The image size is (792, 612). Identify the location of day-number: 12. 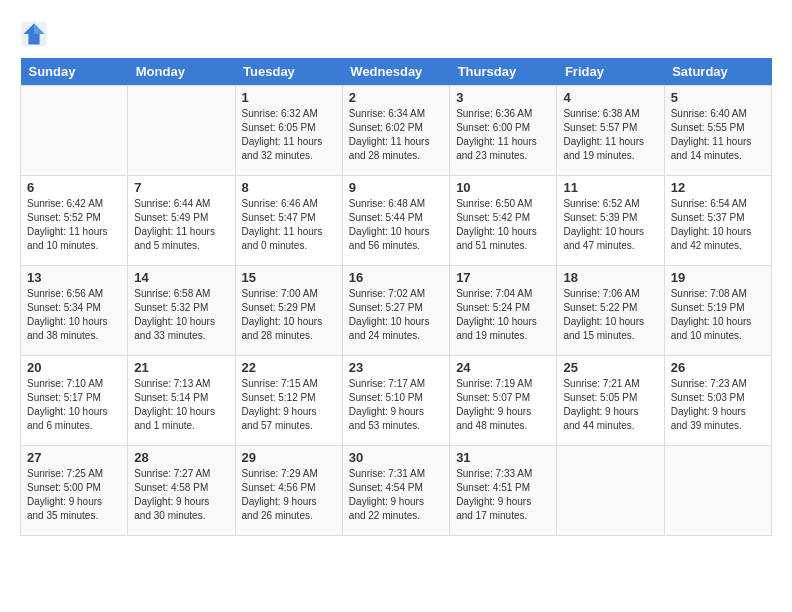
(718, 188).